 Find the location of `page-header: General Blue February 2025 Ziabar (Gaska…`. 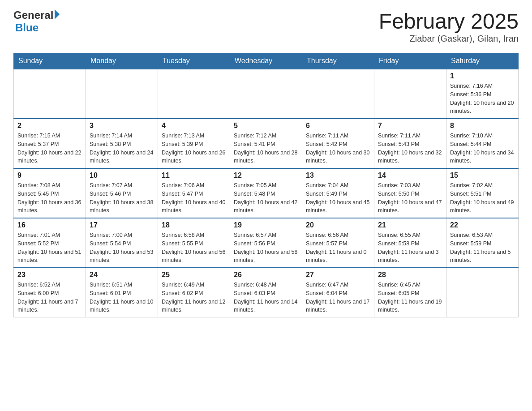

page-header: General Blue February 2025 Ziabar (Gaska… is located at coordinates (266, 26).